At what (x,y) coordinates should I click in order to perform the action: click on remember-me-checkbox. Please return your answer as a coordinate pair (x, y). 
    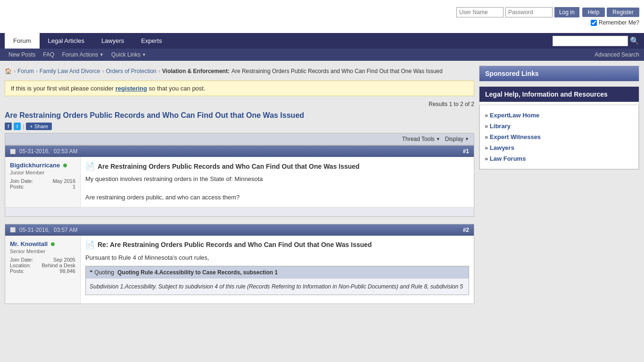
    Looking at the image, I should click on (594, 23).